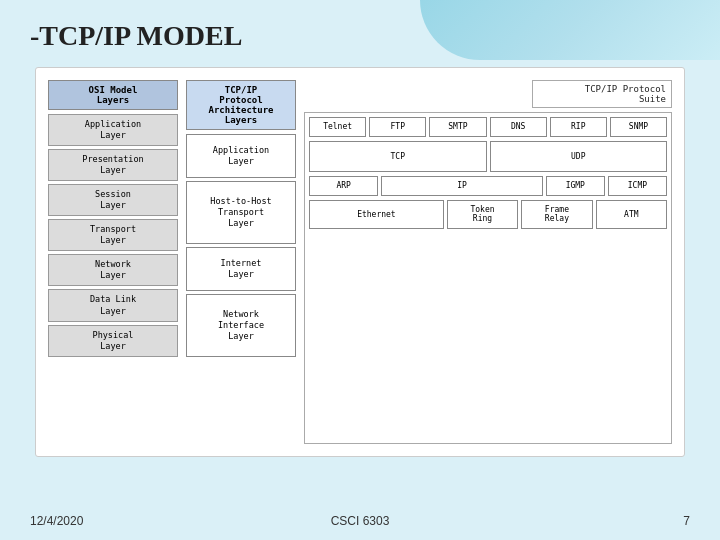 This screenshot has width=720, height=540. What do you see at coordinates (518, 127) in the screenshot?
I see `proto-dns: DNS` at bounding box center [518, 127].